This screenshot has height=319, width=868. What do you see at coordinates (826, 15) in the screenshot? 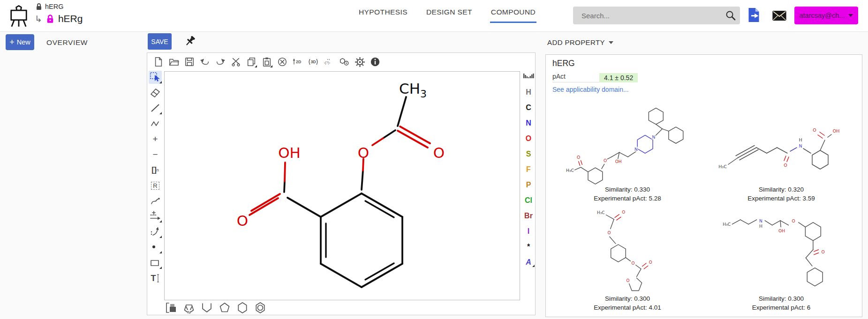
I see `user-menu-button: atarcsay@ch...` at bounding box center [826, 15].